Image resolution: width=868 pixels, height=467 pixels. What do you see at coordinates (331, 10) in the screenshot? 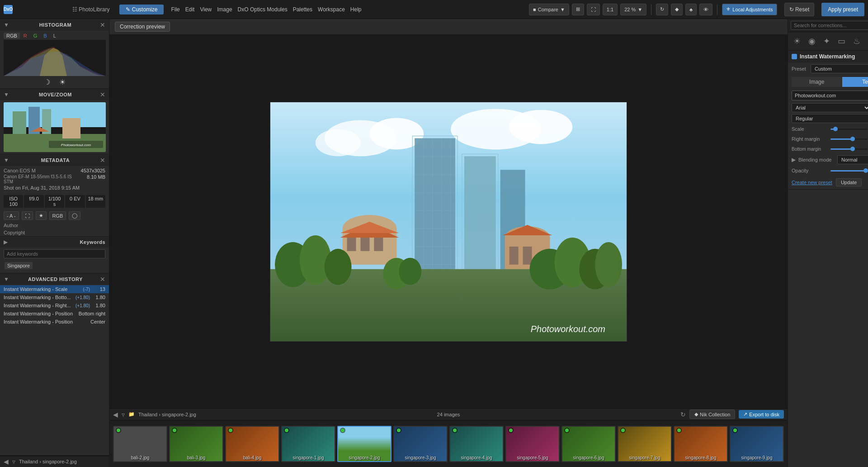
I see `menu-workspace: Workspace` at bounding box center [331, 10].